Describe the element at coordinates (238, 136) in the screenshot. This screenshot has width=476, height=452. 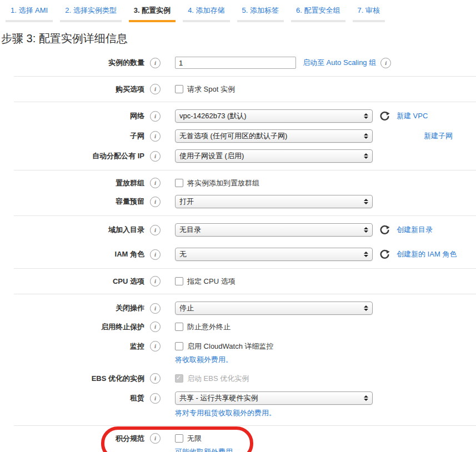
I see `section-network: 网络 i vpc-14262b73 (默认) 新建 VPC 子网 i` at that location.